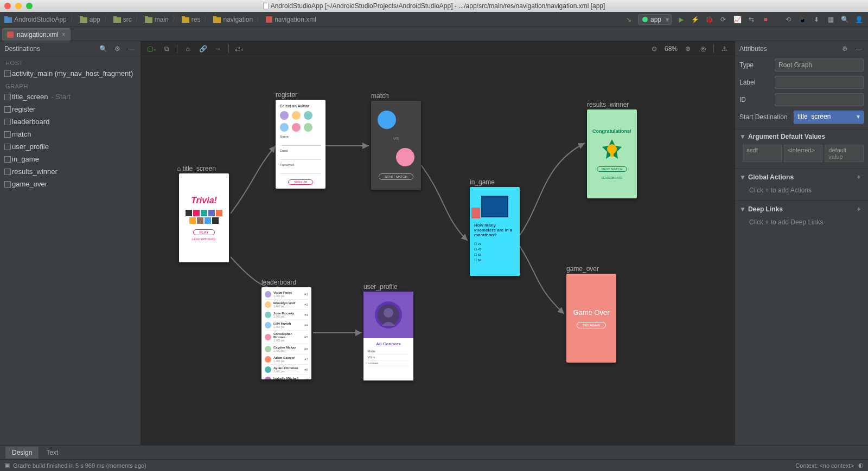  What do you see at coordinates (681, 20) in the screenshot?
I see `run-icon: ▶` at bounding box center [681, 20].